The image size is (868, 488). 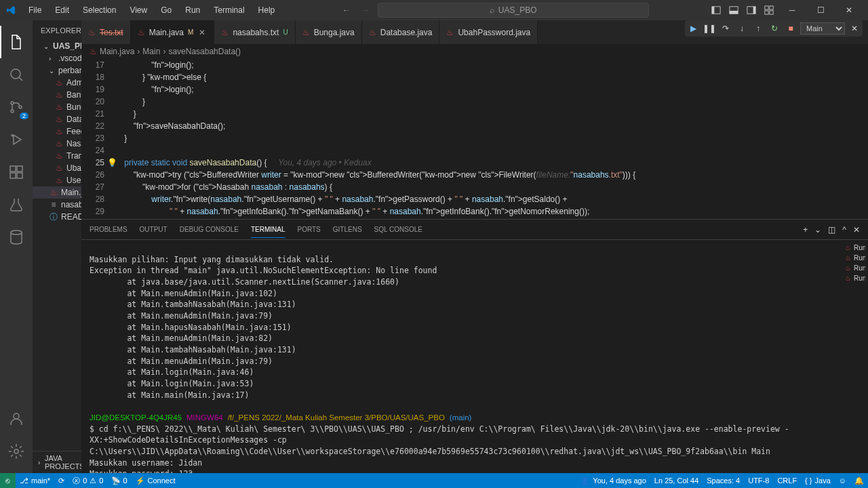 I want to click on scm-activity-icon: 2, so click(x=16, y=107).